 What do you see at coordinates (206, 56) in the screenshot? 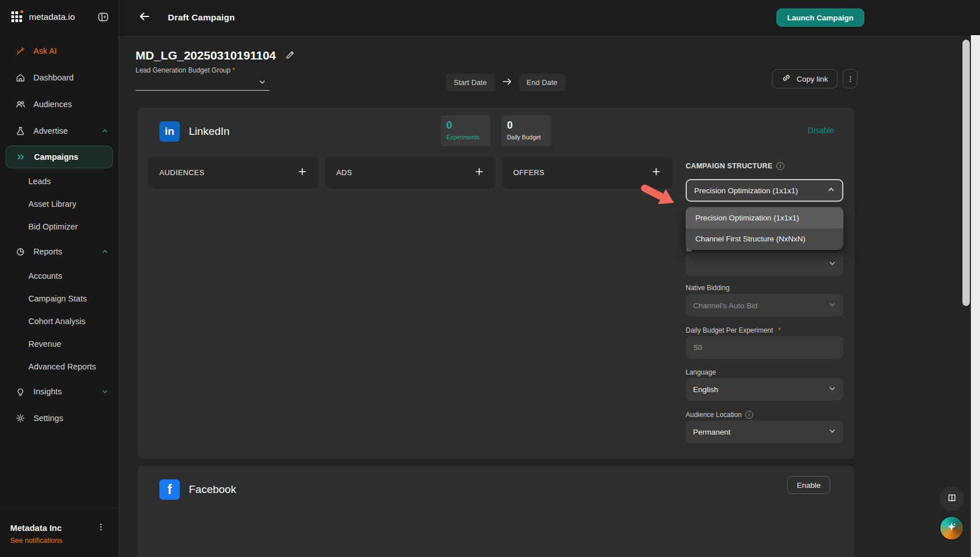
I see `campaign-name: MD_LG_20250310191104` at bounding box center [206, 56].